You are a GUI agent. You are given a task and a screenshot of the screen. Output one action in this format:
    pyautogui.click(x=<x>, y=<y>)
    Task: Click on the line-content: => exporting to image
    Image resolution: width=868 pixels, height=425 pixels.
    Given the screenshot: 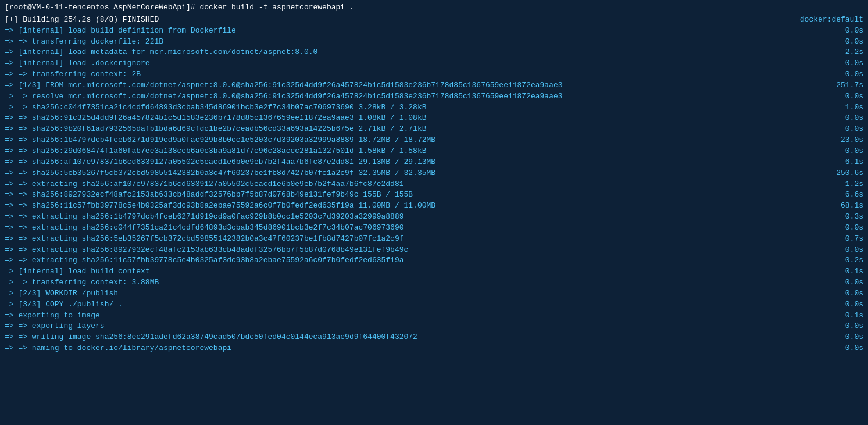 What is the action you would take?
    pyautogui.click(x=414, y=316)
    